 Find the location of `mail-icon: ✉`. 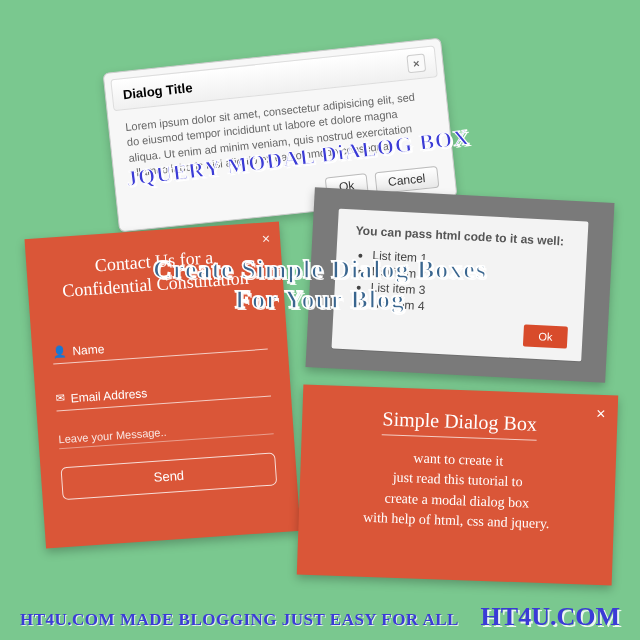

mail-icon: ✉ is located at coordinates (60, 399).